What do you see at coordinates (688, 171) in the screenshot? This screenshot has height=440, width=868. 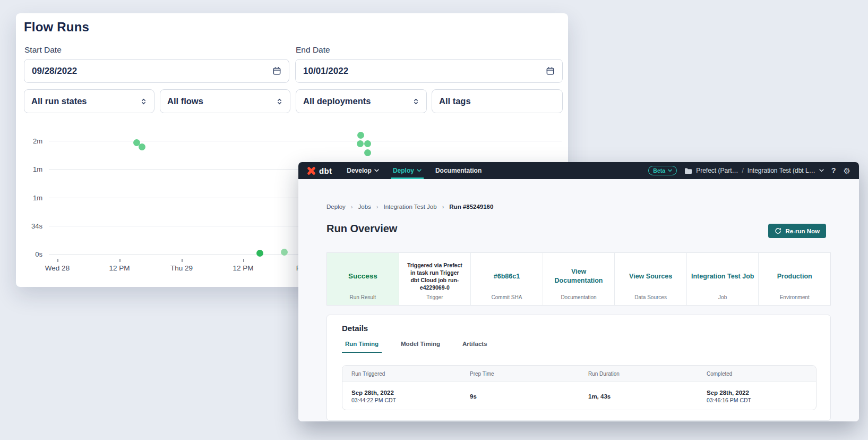 I see `folder-icon` at bounding box center [688, 171].